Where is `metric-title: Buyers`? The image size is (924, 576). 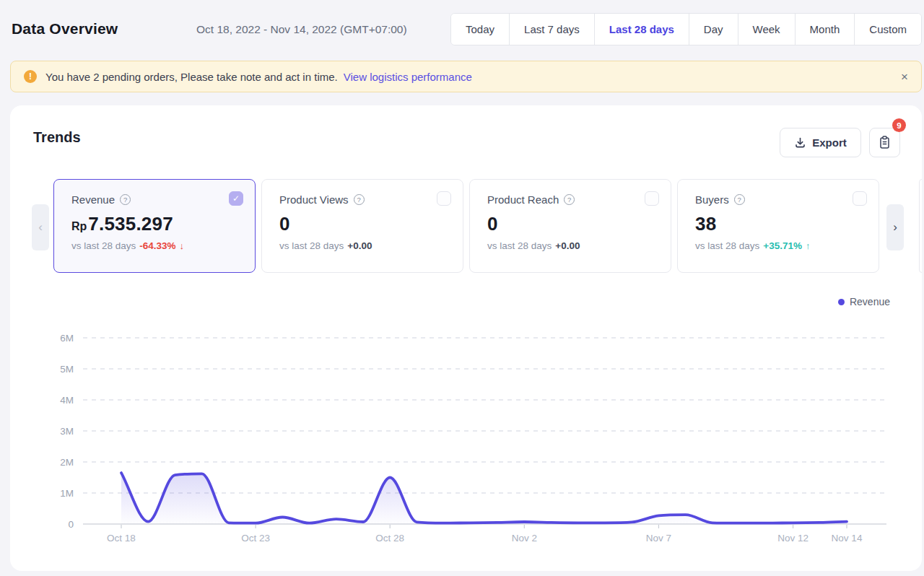 metric-title: Buyers is located at coordinates (712, 199).